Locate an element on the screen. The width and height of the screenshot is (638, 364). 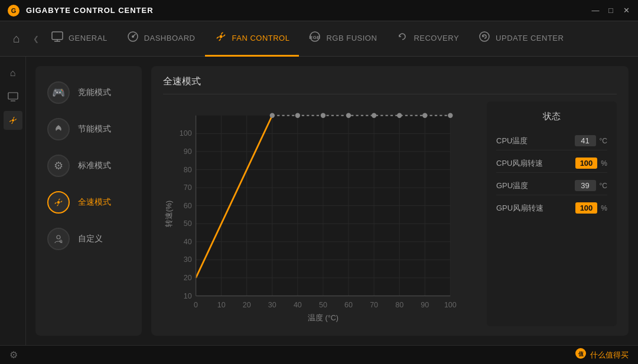
bottom-bar: ⚙ 值 什么值得买 is located at coordinates (319, 355).